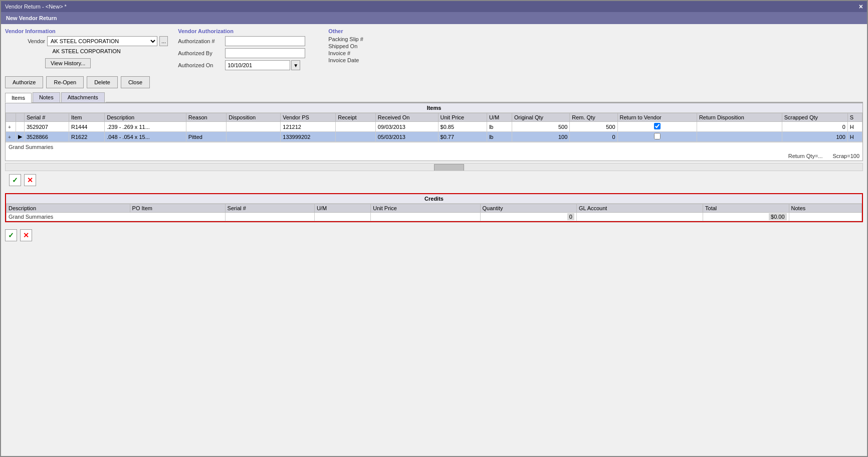 The height and width of the screenshot is (457, 868). I want to click on s-cell: H, so click(855, 127).